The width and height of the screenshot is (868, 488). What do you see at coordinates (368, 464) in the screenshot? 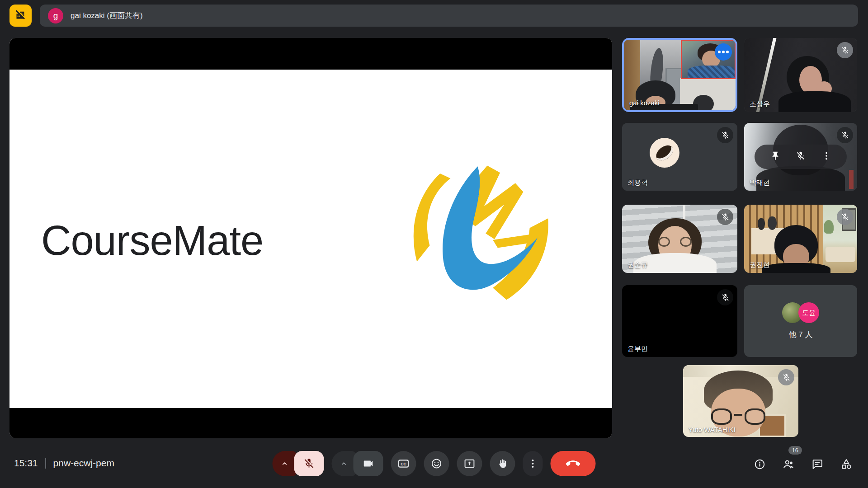
I see `camera-toggle-button` at bounding box center [368, 464].